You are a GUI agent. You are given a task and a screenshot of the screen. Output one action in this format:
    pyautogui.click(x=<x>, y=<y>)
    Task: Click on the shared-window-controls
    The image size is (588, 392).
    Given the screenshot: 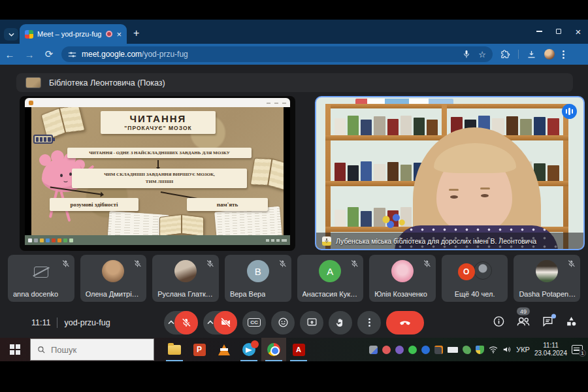 What is the action you would take?
    pyautogui.click(x=276, y=103)
    